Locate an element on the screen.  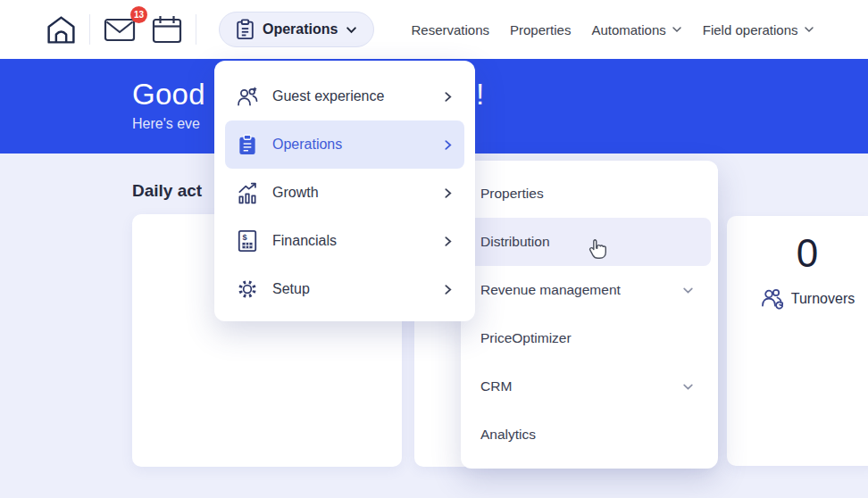
submenu-item-label: Revenue management is located at coordinates (581, 290).